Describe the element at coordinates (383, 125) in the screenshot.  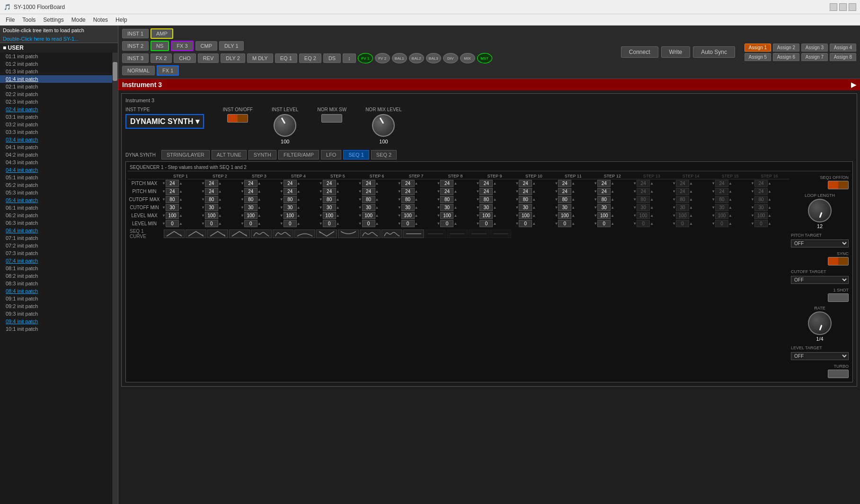
I see `nor-mix-level-knob` at that location.